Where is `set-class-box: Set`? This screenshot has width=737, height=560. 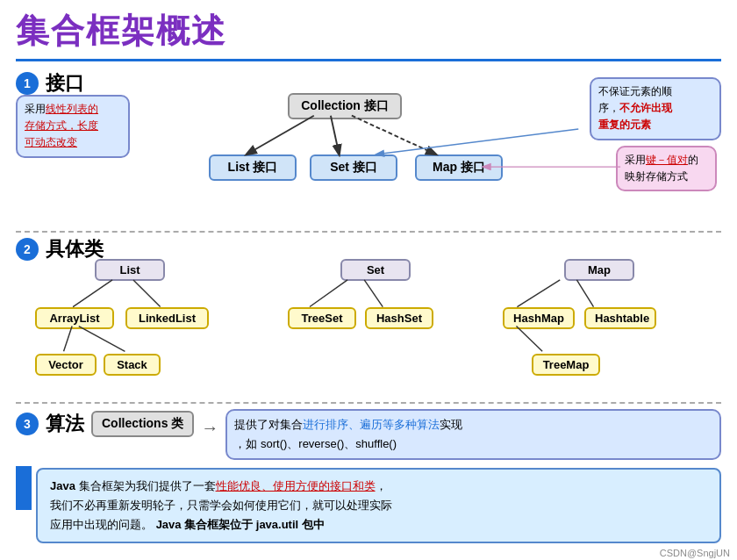 set-class-box: Set is located at coordinates (376, 270).